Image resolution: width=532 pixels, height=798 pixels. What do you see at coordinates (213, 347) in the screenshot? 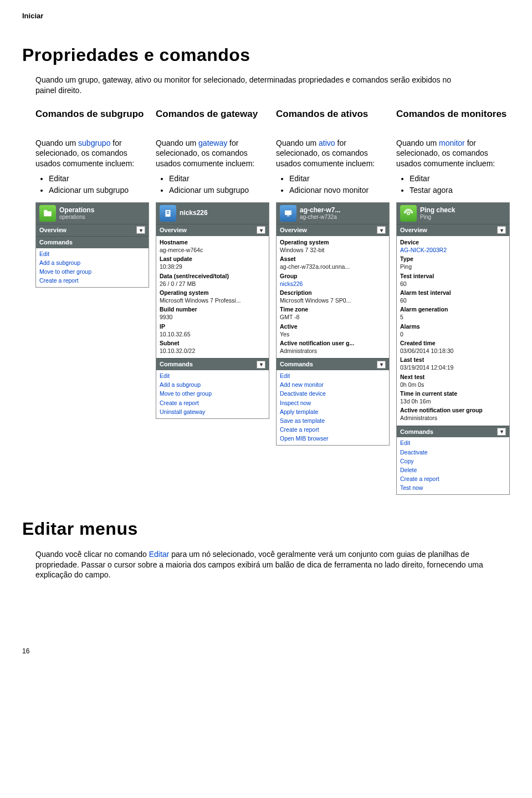
I see `kv-row: Subnet10.10.32.0/22` at bounding box center [213, 347].